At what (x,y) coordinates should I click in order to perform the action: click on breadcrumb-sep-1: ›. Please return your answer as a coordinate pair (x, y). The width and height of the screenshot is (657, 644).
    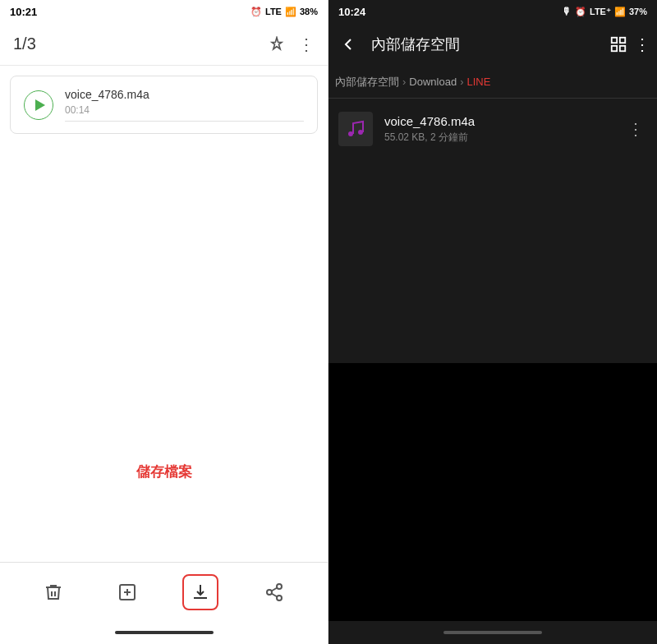
    Looking at the image, I should click on (404, 82).